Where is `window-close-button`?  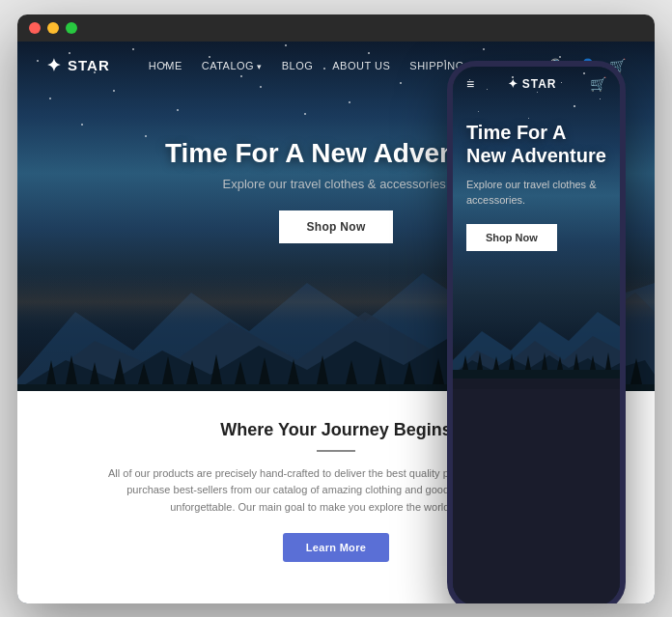 window-close-button is located at coordinates (35, 28).